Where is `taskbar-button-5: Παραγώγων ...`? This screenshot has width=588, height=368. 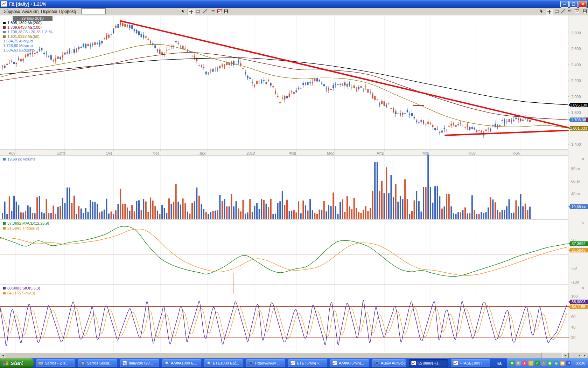
taskbar-button-5: Παραγώγων ... is located at coordinates (266, 363).